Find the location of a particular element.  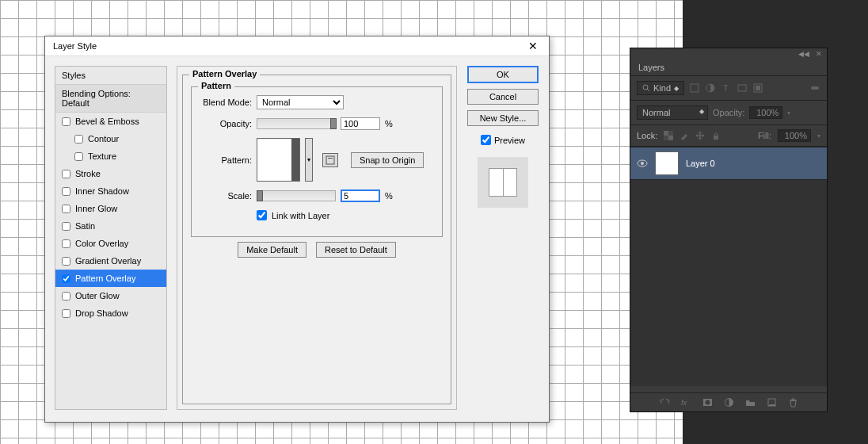

layer-thumbnail is located at coordinates (667, 163).